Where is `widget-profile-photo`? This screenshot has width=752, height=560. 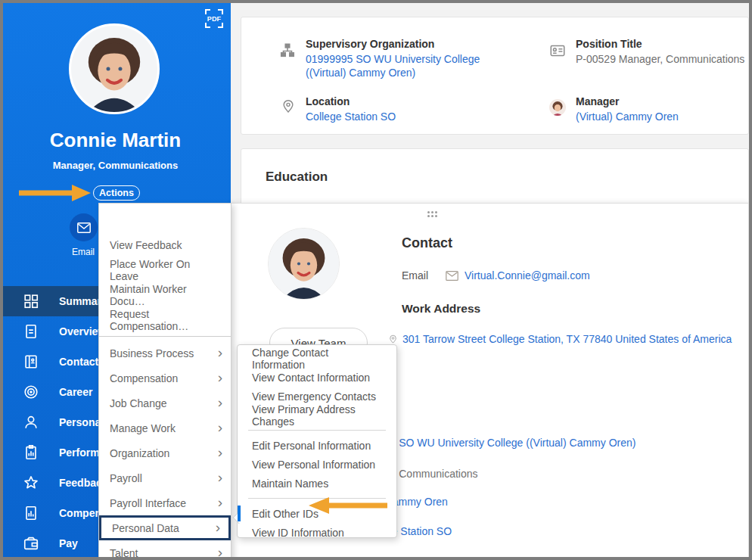
widget-profile-photo is located at coordinates (304, 263).